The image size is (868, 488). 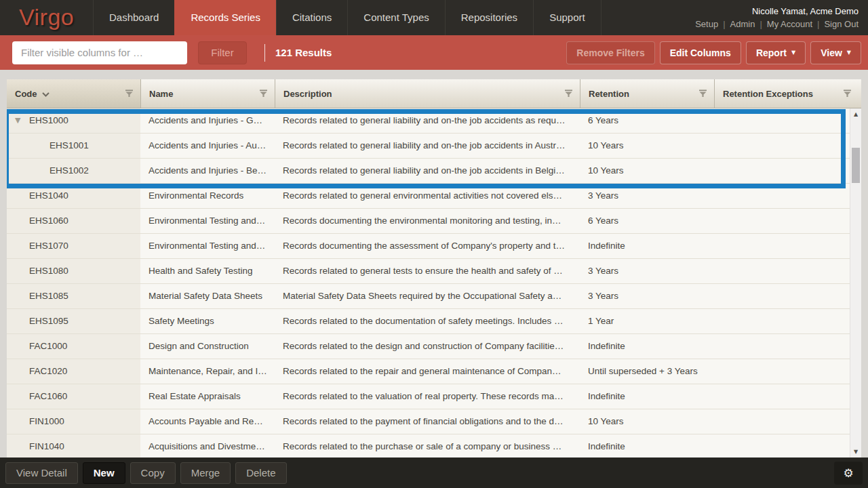 What do you see at coordinates (208, 221) in the screenshot?
I see `name-cell: Environmental Testing and…` at bounding box center [208, 221].